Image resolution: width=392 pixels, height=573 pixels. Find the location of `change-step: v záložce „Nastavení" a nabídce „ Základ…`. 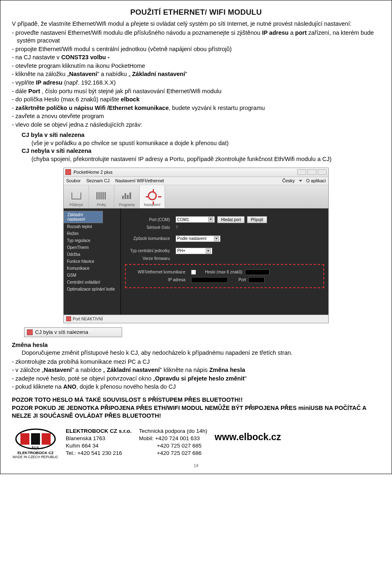

change-step: v záložce „Nastavení" a nabídce „ Základ… is located at coordinates (196, 370).